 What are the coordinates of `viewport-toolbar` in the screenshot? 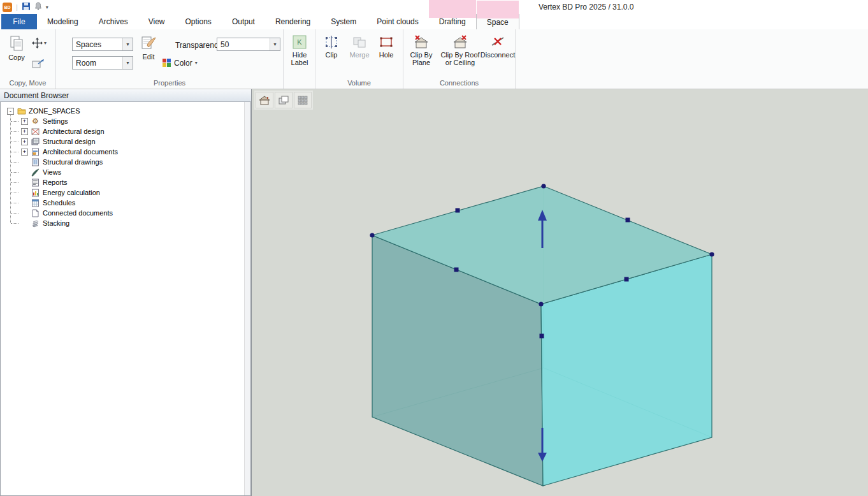 It's located at (284, 100).